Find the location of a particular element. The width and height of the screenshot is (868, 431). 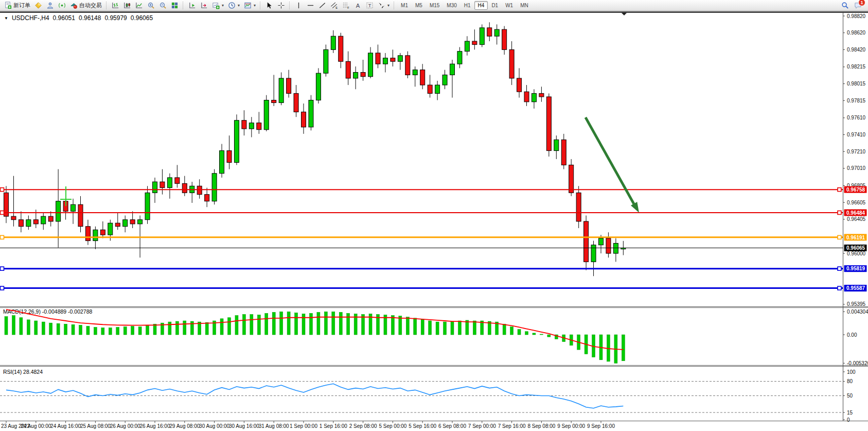

hline-0.96758: 0.96758 is located at coordinates (433, 189).